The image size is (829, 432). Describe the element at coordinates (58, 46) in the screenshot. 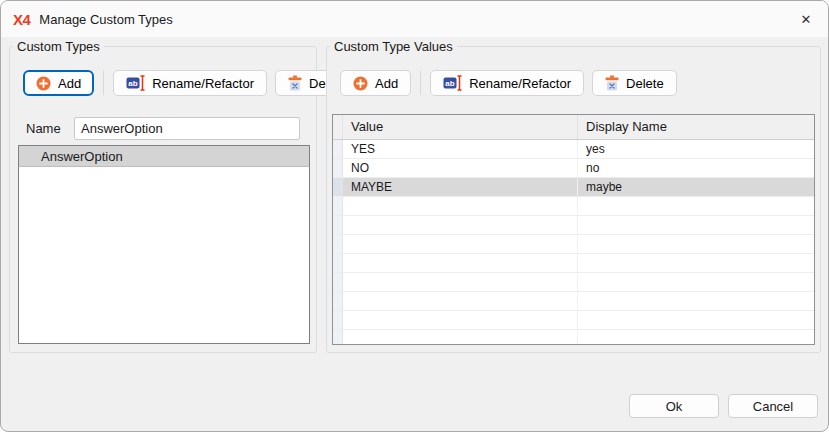

I see `custom-types-group-label: Custom Types` at that location.